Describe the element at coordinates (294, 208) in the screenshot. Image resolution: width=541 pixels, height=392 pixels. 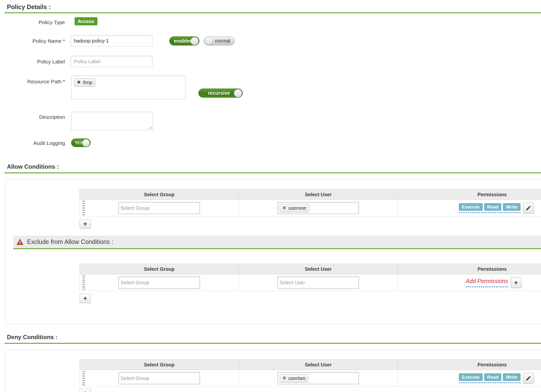
I see `user-tag: ✖ userone` at that location.